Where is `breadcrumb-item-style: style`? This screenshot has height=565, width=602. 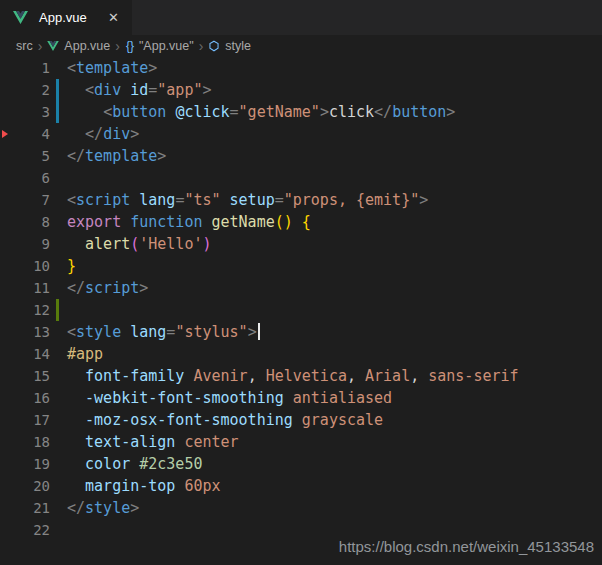
breadcrumb-item-style: style is located at coordinates (238, 46).